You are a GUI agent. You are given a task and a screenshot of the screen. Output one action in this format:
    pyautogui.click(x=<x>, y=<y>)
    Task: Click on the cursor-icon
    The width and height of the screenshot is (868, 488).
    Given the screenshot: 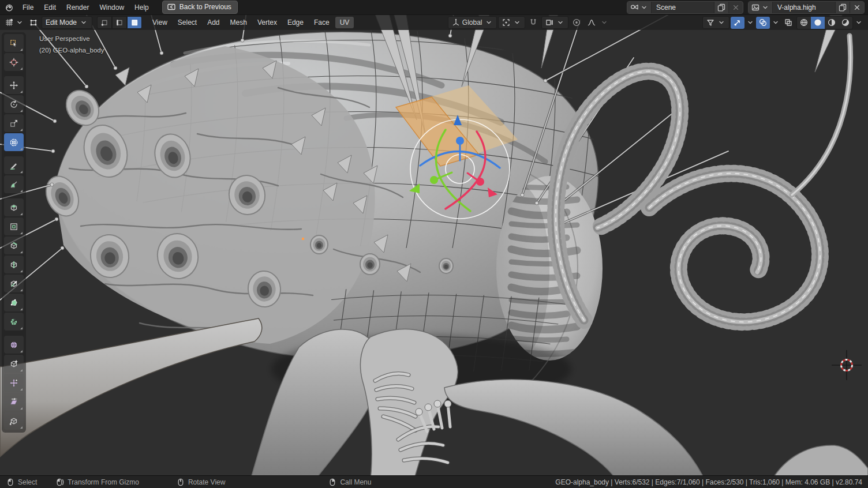 What is the action you would take?
    pyautogui.click(x=14, y=62)
    